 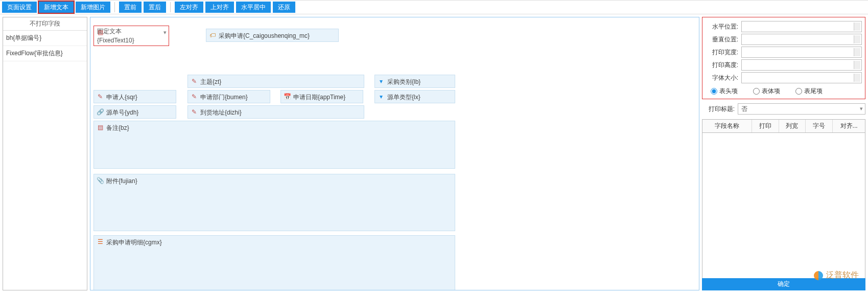 What do you see at coordinates (287, 97) in the screenshot?
I see `calendar-icon: 📅` at bounding box center [287, 97].